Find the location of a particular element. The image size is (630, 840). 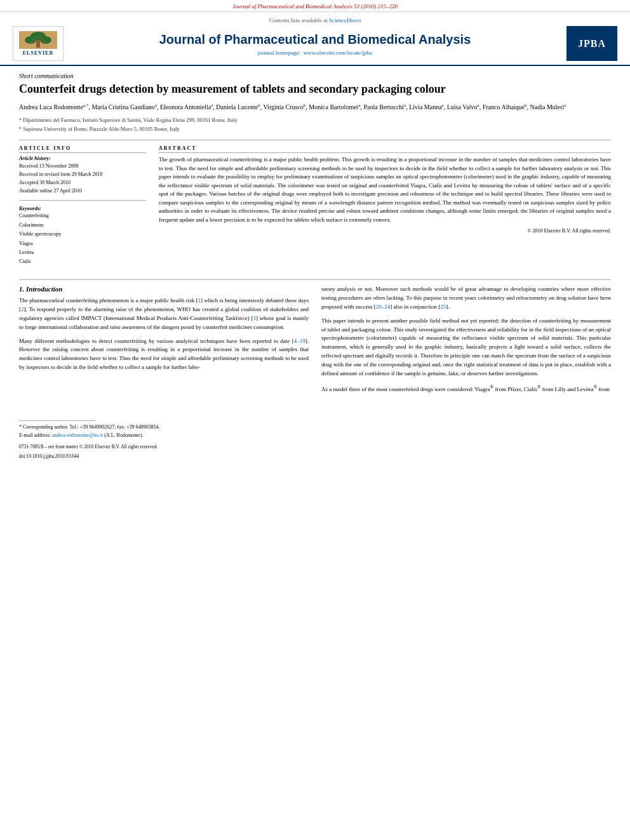

journal-title: Journal of Pharmaceutical and Biomedical… is located at coordinates (315, 39).